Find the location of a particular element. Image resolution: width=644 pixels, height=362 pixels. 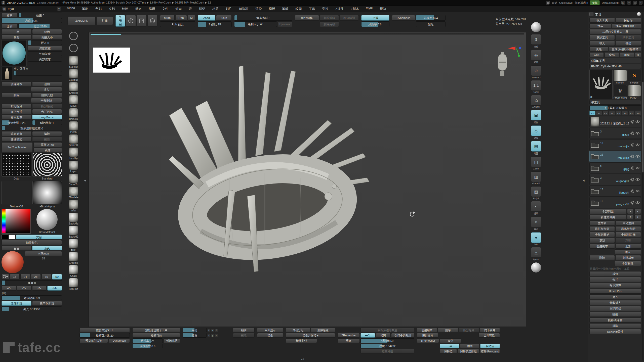

scale-button is located at coordinates (142, 21).